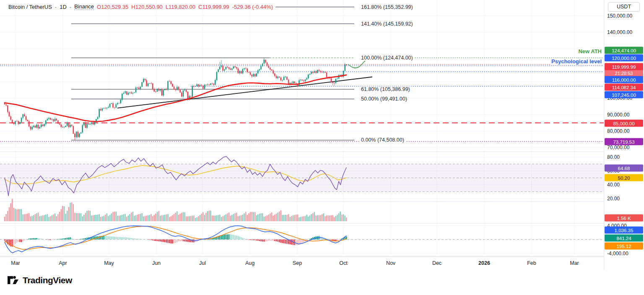  I want to click on fib-label: 100.00% (124,474.00), so click(387, 58).